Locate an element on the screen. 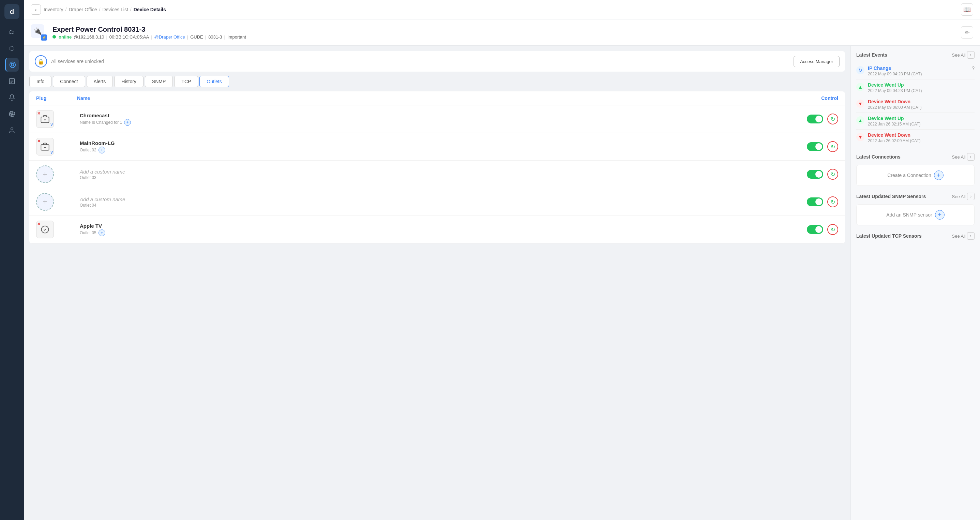 Image resolution: width=980 pixels, height=520 pixels. device-location-link: @Draper Office is located at coordinates (170, 37).